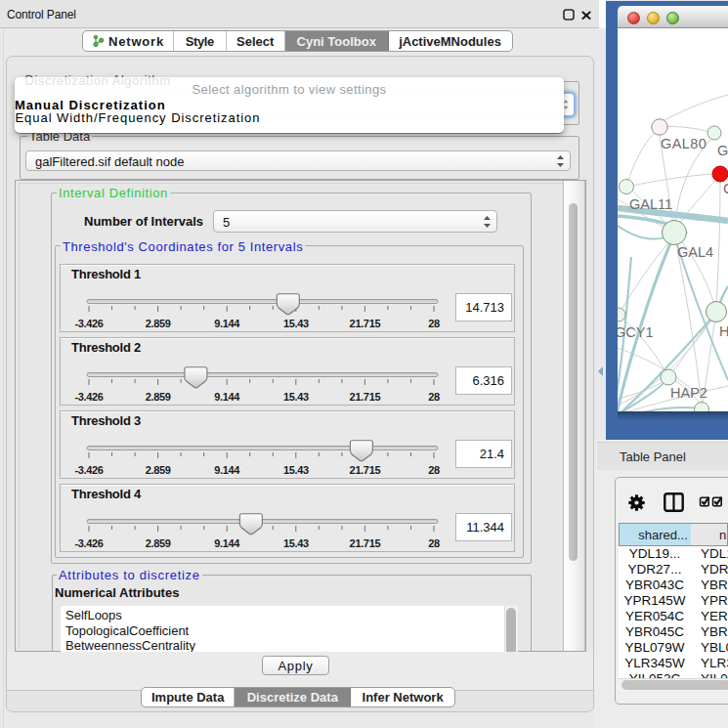 The width and height of the screenshot is (728, 728). I want to click on svg-text: HAP2, so click(689, 393).